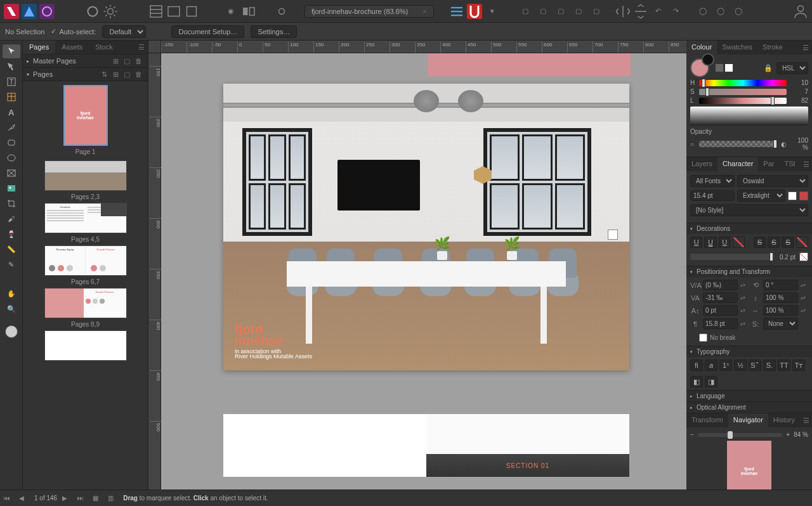  I want to click on deco-offset-slider, so click(732, 257).